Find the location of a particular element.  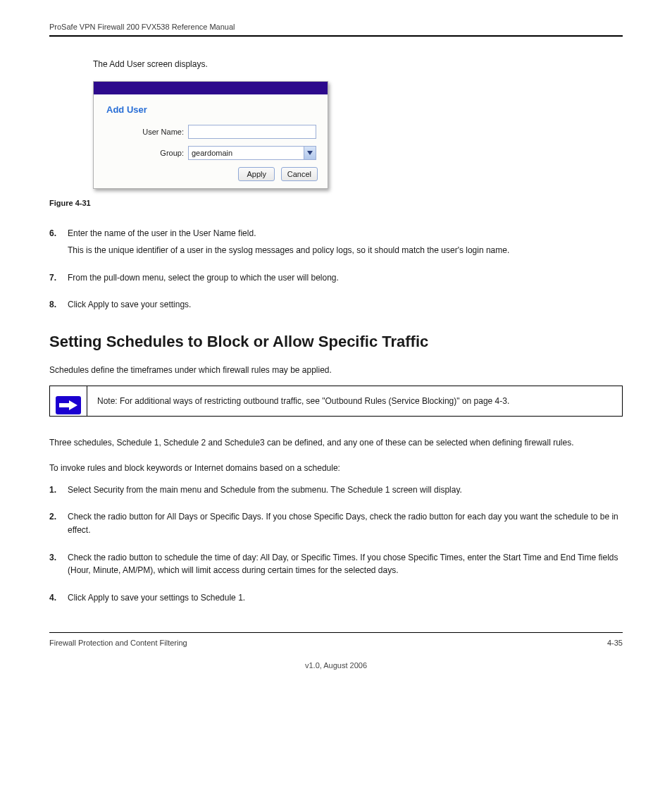

procedure-item: 2. Check the radio button for All Days o… is located at coordinates (336, 523).